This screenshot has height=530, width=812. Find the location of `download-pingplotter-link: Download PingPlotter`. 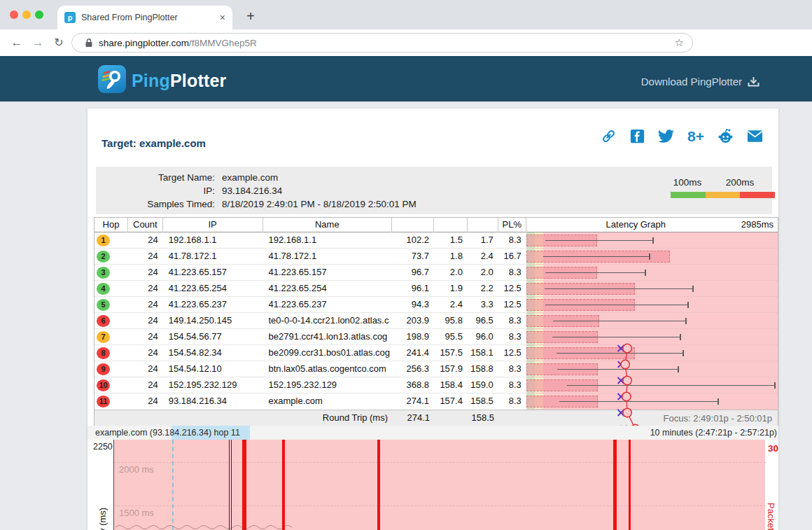

download-pingplotter-link: Download PingPlotter is located at coordinates (700, 81).